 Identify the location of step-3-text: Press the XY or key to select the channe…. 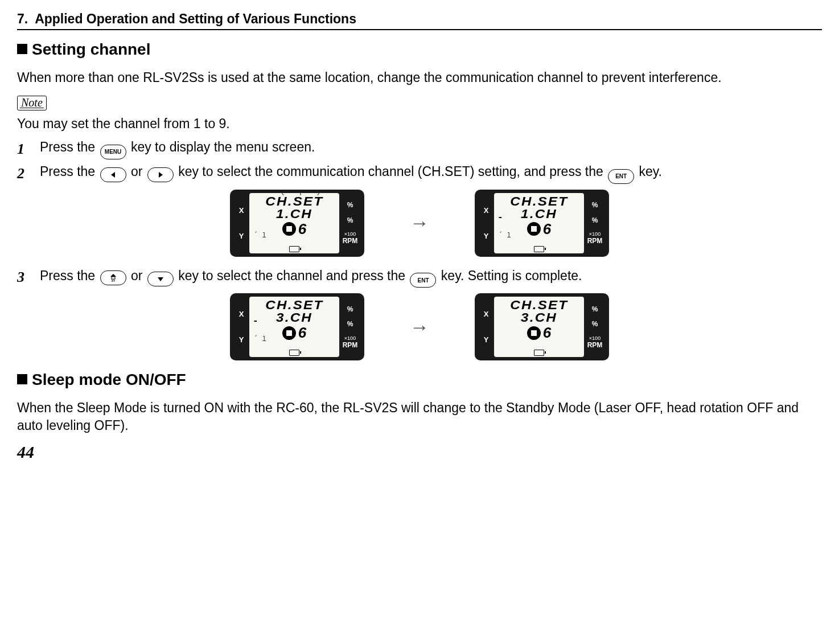
(431, 278).